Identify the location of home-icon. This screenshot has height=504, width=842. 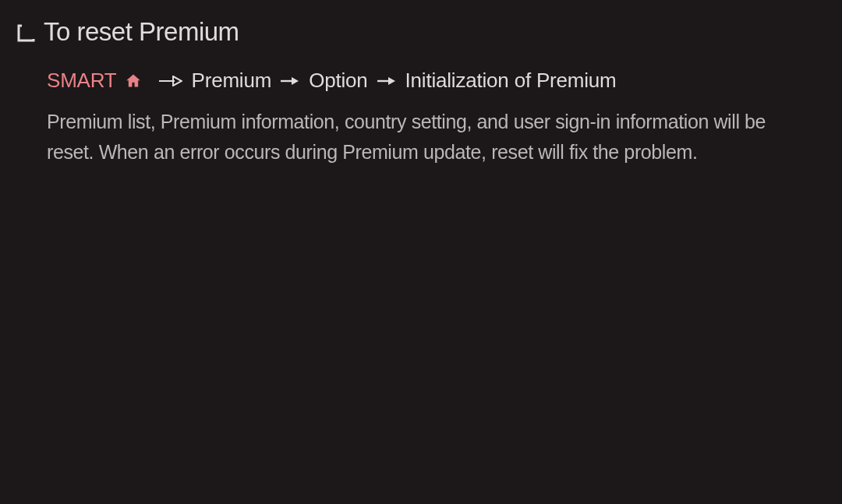
(133, 81).